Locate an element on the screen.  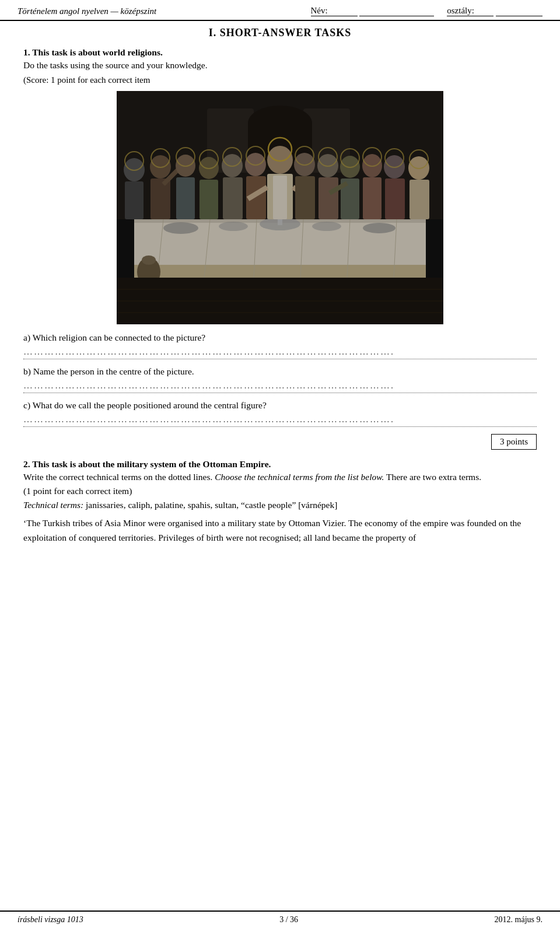
question-c: c) What do we call the people positioned… is located at coordinates (280, 405).